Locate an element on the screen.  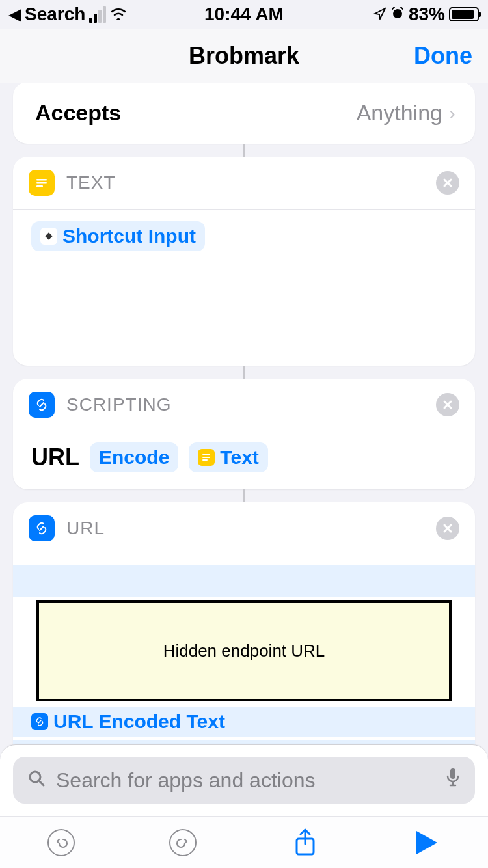
text-action-title: TEXT is located at coordinates (91, 183).